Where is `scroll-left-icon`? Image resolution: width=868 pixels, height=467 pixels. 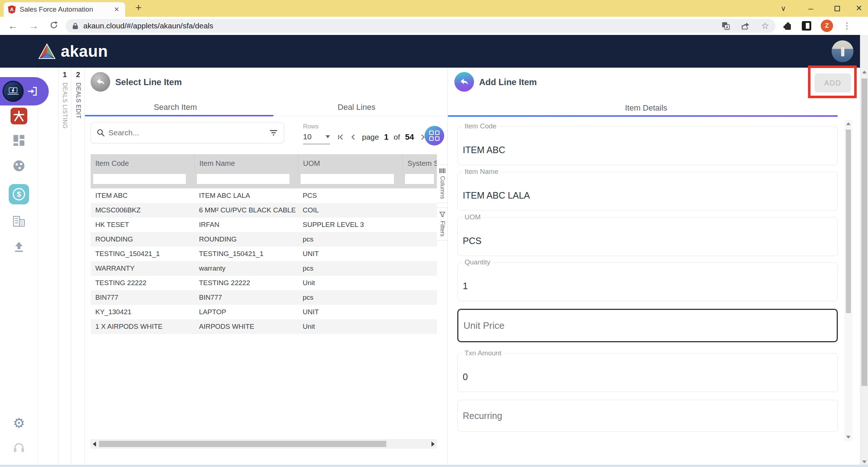
scroll-left-icon is located at coordinates (95, 444).